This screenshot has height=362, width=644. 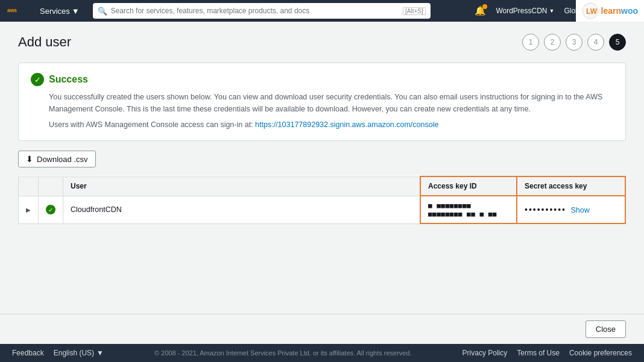 What do you see at coordinates (69, 80) in the screenshot?
I see `success-title: Success` at bounding box center [69, 80].